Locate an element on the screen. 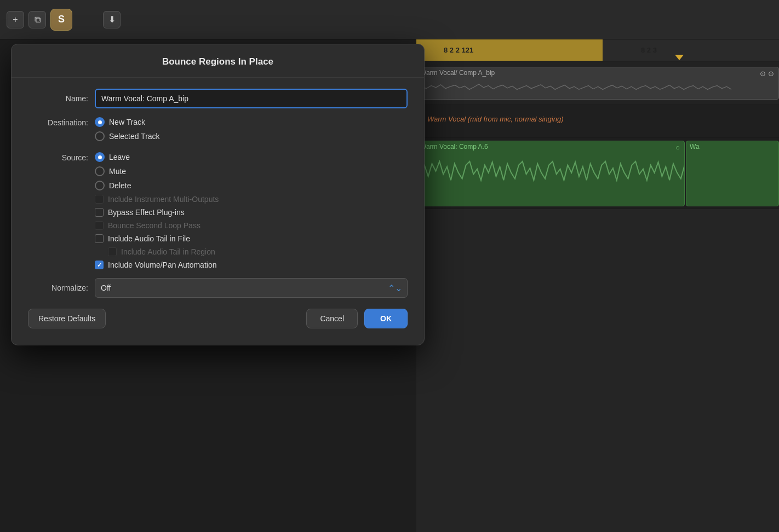 The height and width of the screenshot is (532, 779). waveform-gray is located at coordinates (574, 90).